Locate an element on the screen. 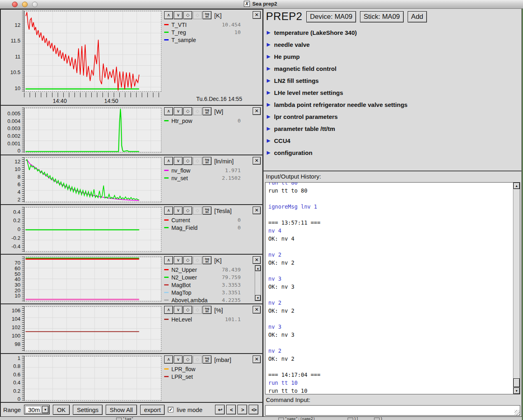  plot-area-heater-power is located at coordinates (93, 130).